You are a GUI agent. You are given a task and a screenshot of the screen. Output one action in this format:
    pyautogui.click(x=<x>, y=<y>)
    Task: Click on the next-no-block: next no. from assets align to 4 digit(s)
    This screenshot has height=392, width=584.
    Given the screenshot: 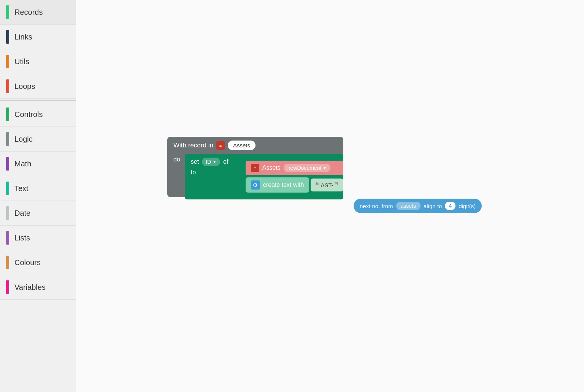 What is the action you would take?
    pyautogui.click(x=417, y=206)
    